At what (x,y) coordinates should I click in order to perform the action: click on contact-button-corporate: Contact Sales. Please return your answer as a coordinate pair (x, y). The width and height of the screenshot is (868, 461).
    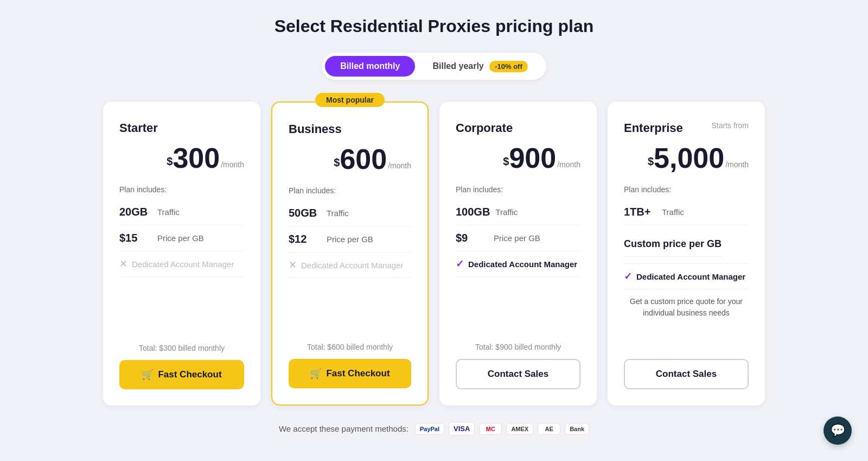
    Looking at the image, I should click on (518, 374).